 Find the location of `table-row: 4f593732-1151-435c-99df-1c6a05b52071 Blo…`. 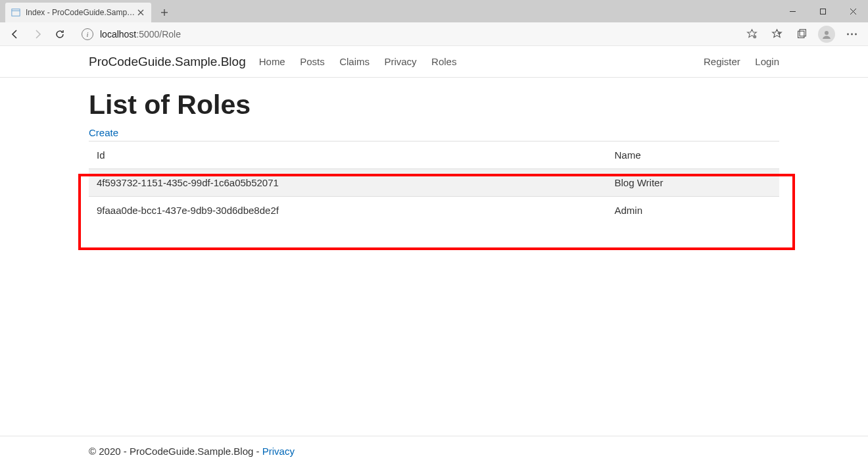

table-row: 4f593732-1151-435c-99df-1c6a05b52071 Blo… is located at coordinates (434, 183).